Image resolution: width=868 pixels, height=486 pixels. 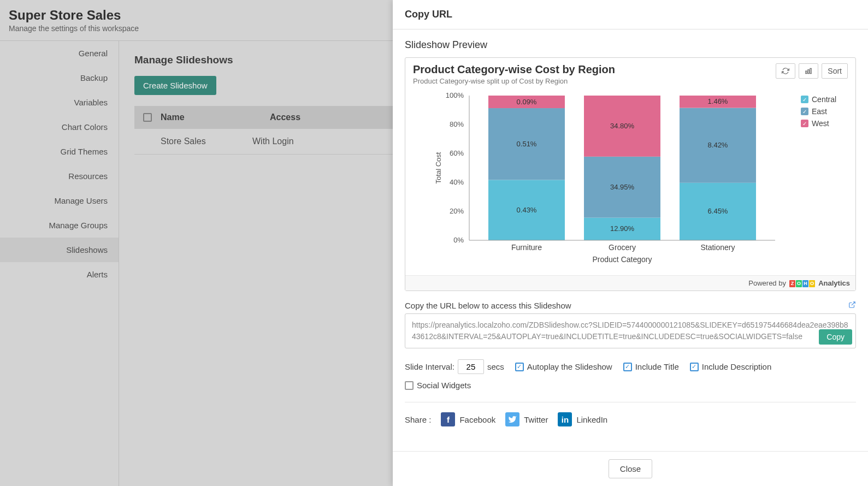 What do you see at coordinates (825, 111) in the screenshot?
I see `legend-item-east: ✓East` at bounding box center [825, 111].